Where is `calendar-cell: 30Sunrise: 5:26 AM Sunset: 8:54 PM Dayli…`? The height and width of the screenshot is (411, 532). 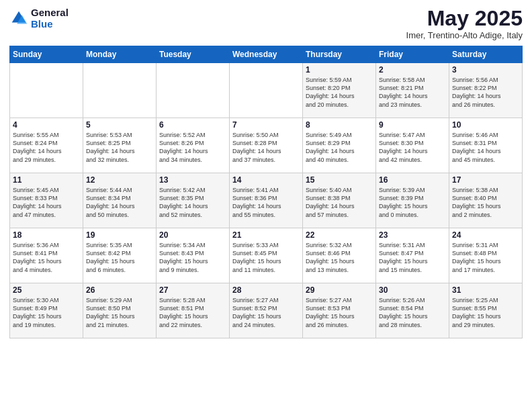
calendar-cell: 30Sunrise: 5:26 AM Sunset: 8:54 PM Dayli… is located at coordinates (412, 311).